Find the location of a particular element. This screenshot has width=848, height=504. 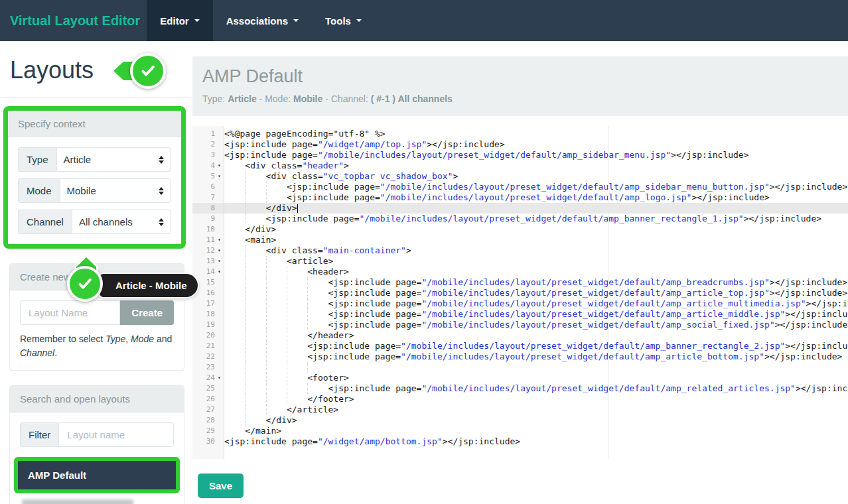

line-number: 24 is located at coordinates (204, 378).